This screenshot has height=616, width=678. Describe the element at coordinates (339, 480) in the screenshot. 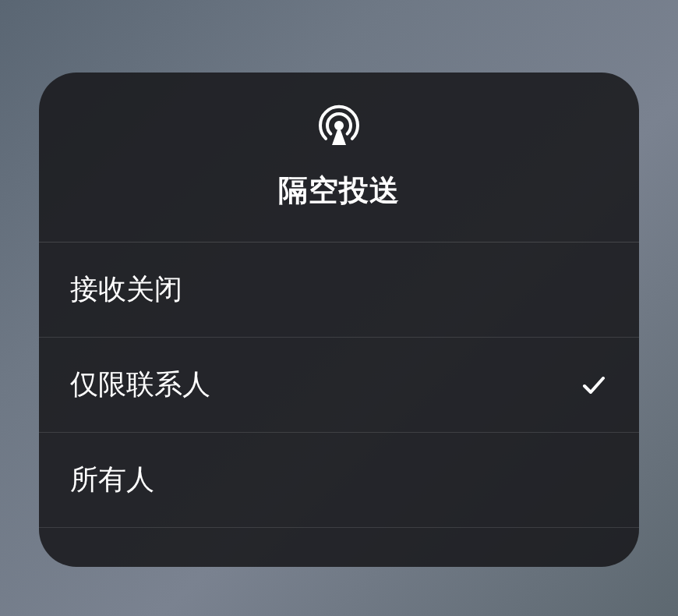

I see `option-everyone: 所有人` at that location.